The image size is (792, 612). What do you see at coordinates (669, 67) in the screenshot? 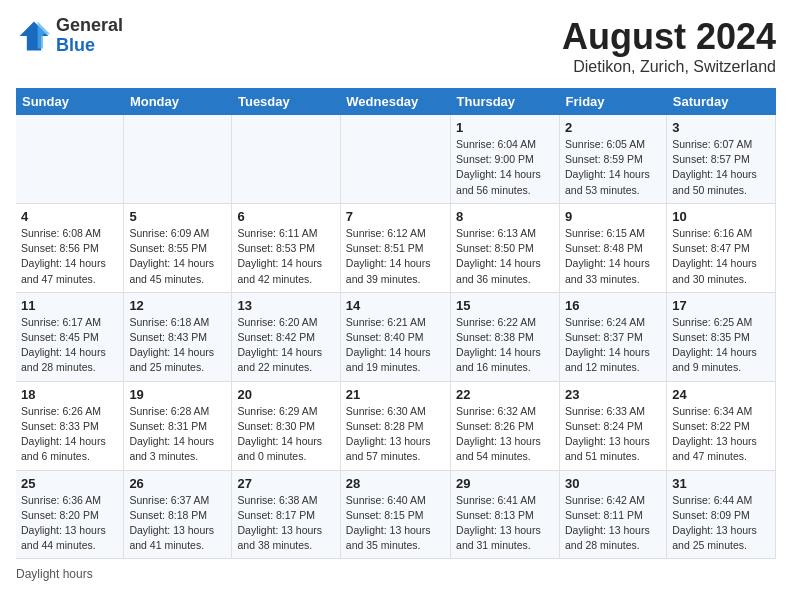
I see `page-subtitle: Dietikon, Zurich, Switzerland` at bounding box center [669, 67].